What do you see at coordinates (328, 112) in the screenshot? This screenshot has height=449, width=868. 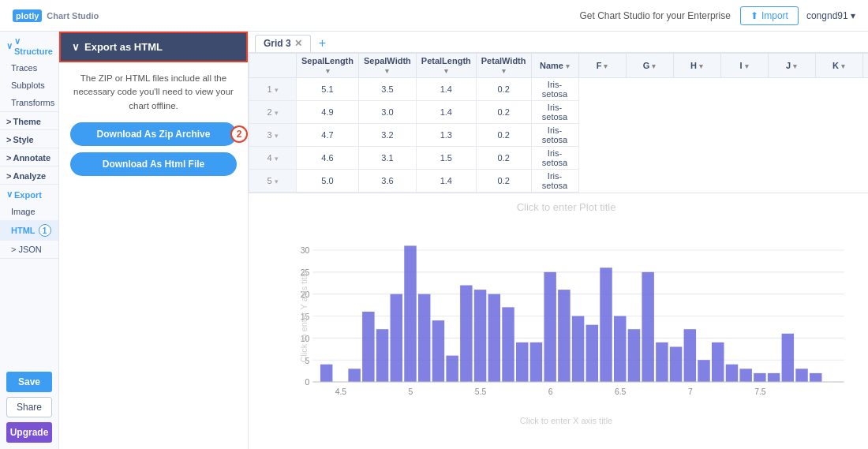 I see `cell: 4.9` at bounding box center [328, 112].